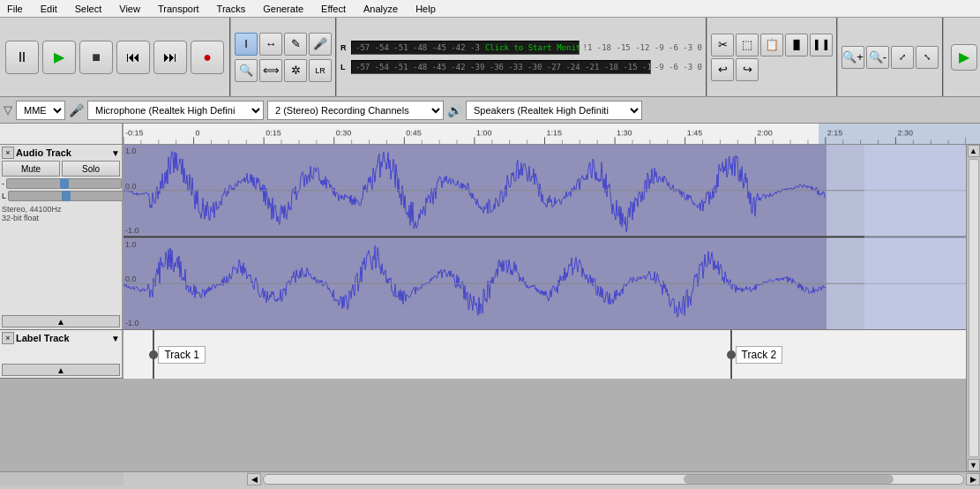  What do you see at coordinates (254, 479) in the screenshot?
I see `hscroll-left-button: ◀` at bounding box center [254, 479].